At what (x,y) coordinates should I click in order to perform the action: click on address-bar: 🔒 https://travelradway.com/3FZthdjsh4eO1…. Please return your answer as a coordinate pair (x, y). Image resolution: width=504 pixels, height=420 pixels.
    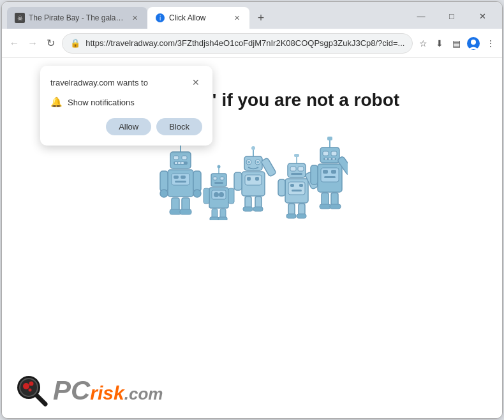
    Looking at the image, I should click on (237, 43).